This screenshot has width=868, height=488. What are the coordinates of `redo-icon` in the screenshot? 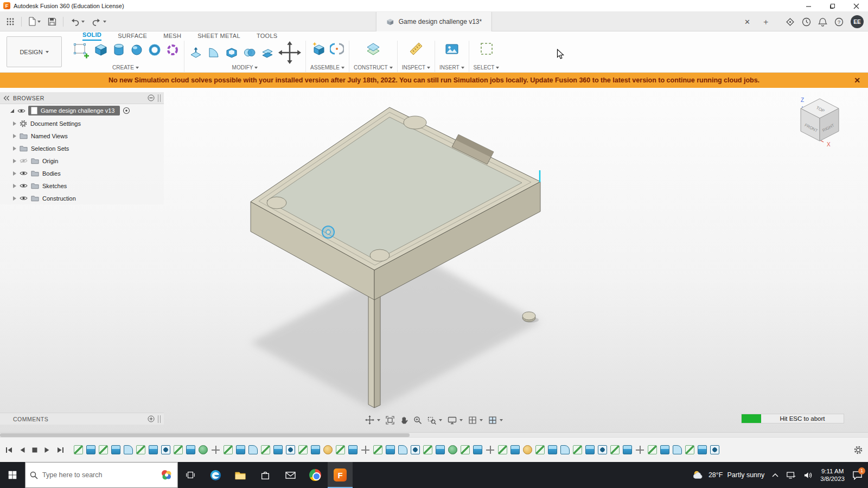 It's located at (99, 22).